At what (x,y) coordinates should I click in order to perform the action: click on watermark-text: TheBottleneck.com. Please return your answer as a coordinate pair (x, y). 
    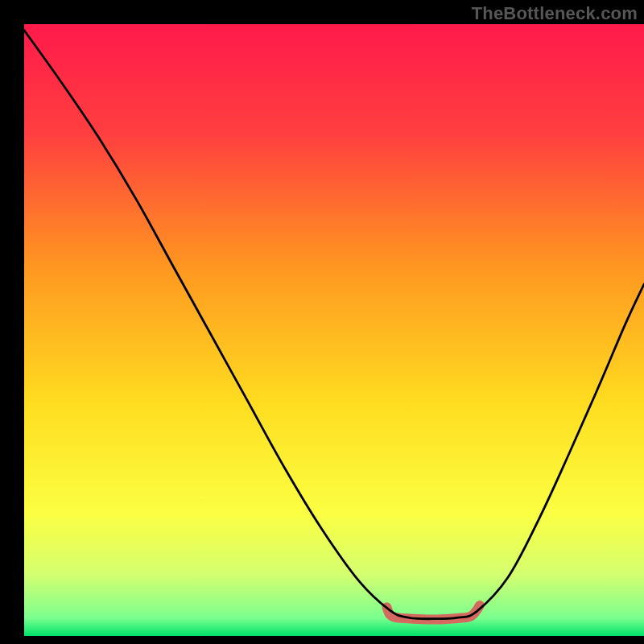
    Looking at the image, I should click on (555, 14).